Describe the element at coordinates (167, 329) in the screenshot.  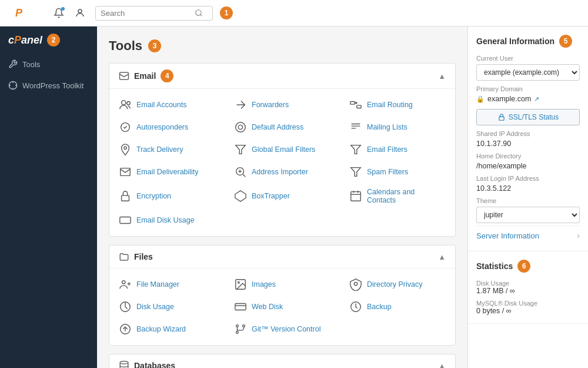
I see `tool-backup-wizard: Backup Wizard` at that location.